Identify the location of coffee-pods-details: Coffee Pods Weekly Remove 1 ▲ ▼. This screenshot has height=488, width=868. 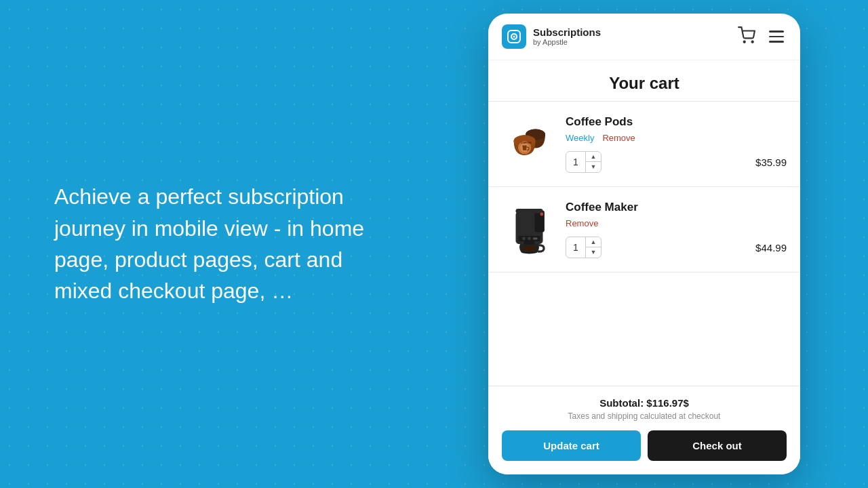
(676, 144).